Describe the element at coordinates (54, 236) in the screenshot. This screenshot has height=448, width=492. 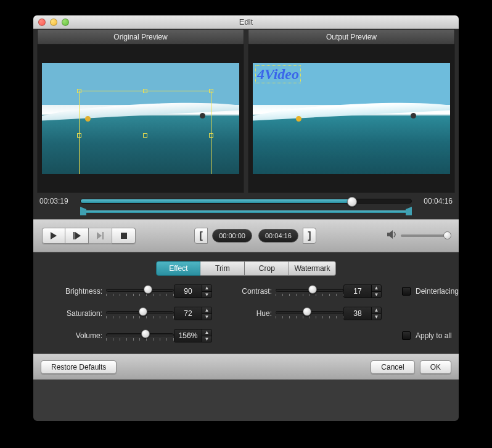
I see `play-icon` at that location.